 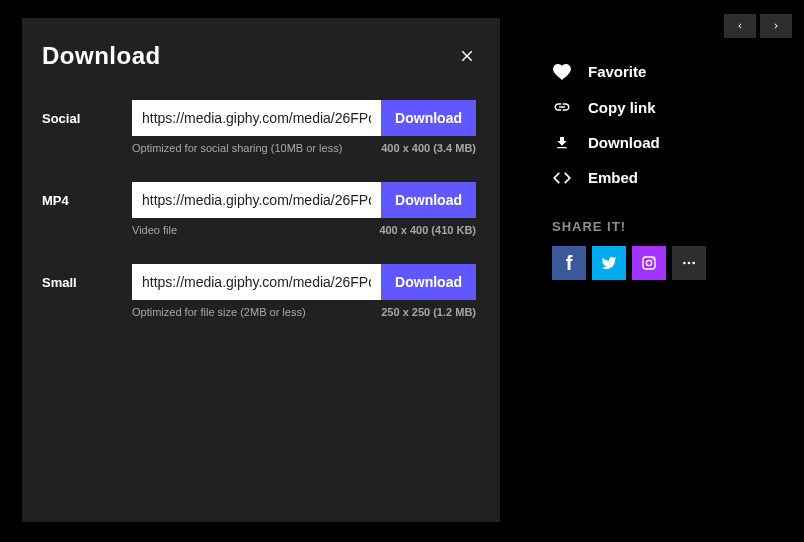 I want to click on modal-title: Download, so click(x=102, y=56).